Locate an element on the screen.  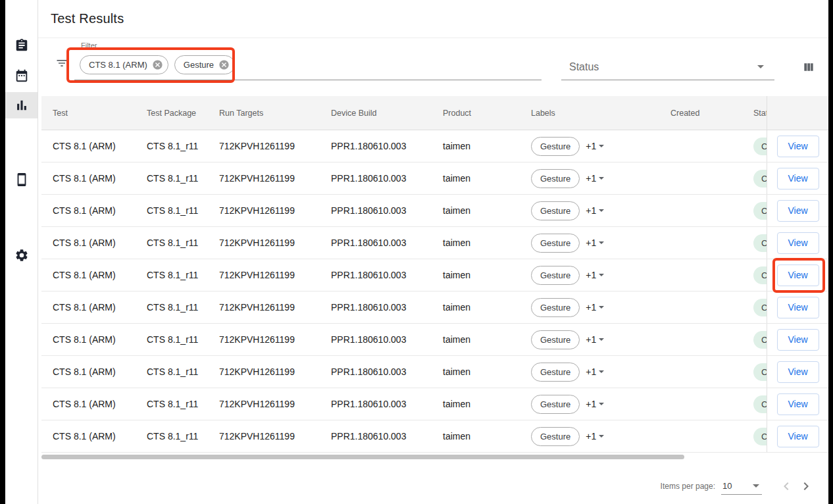
filter-chip-gesture: Gesture is located at coordinates (205, 64).